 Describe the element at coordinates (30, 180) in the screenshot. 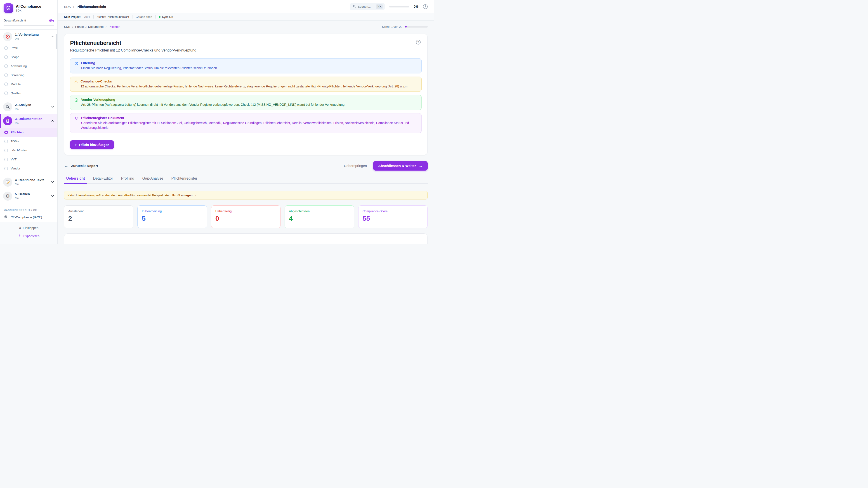

I see `section-label: 4. Rechtliche Texte` at that location.